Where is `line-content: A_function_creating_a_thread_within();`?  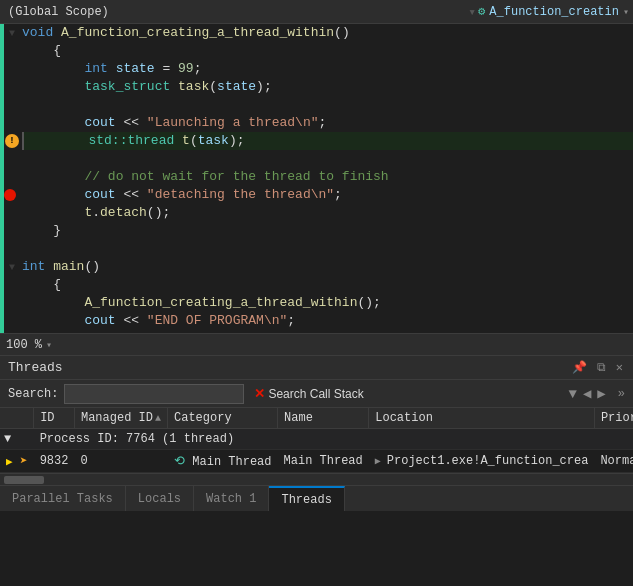 line-content: A_function_creating_a_thread_within(); is located at coordinates (326, 303).